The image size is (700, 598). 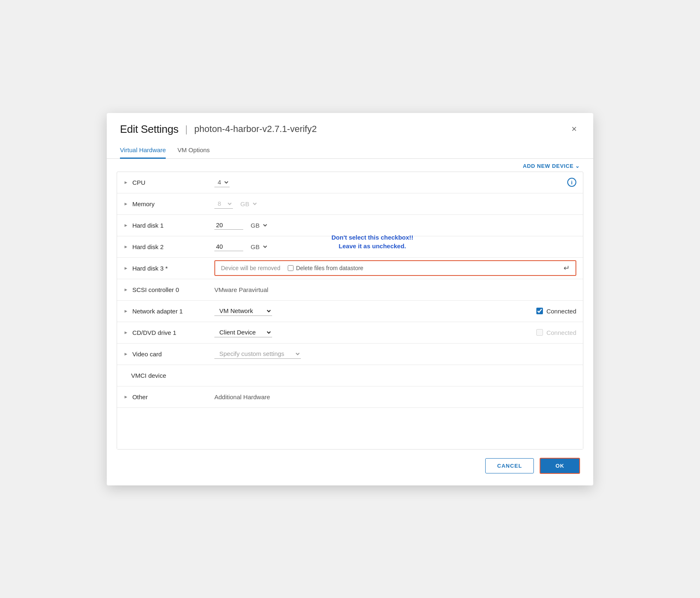 I want to click on cd-dvd-drive-content: Client Device, so click(x=375, y=332).